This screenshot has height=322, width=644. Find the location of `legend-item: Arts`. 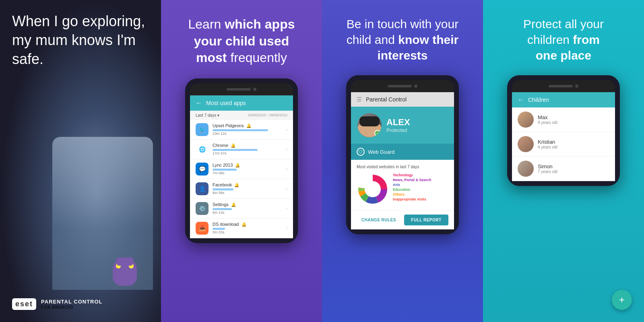

legend-item: Arts is located at coordinates (421, 185).